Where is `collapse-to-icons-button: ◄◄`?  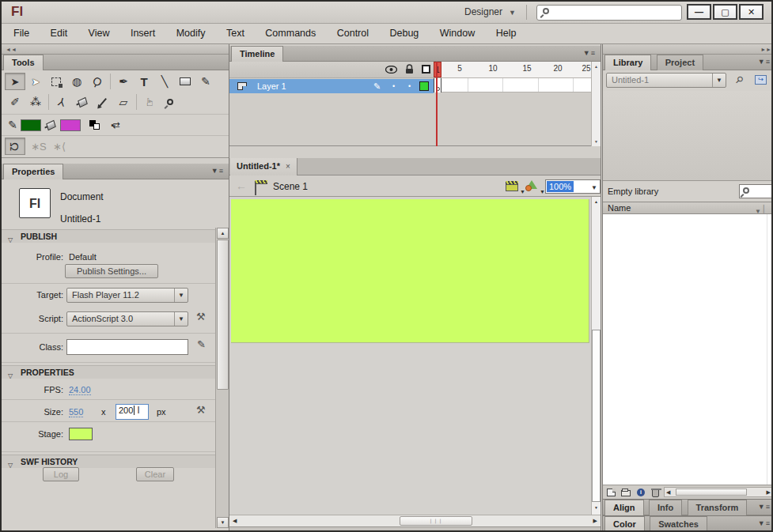 collapse-to-icons-button: ◄◄ is located at coordinates (116, 49).